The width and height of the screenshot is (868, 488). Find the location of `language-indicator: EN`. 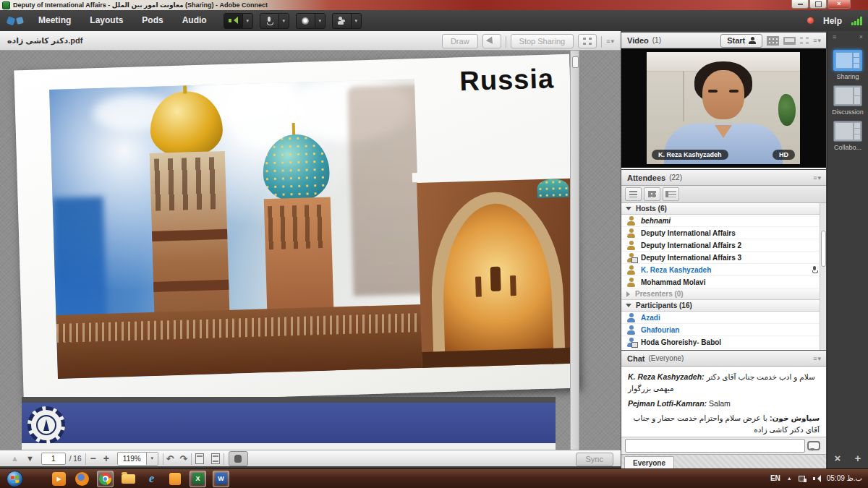

language-indicator: EN is located at coordinates (775, 479).